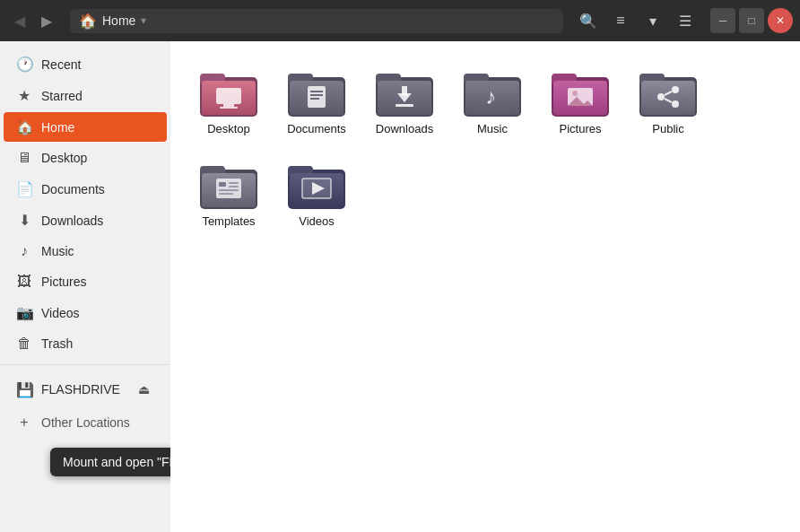 This screenshot has width=800, height=532. Describe the element at coordinates (118, 21) in the screenshot. I see `location-name: Home` at that location.